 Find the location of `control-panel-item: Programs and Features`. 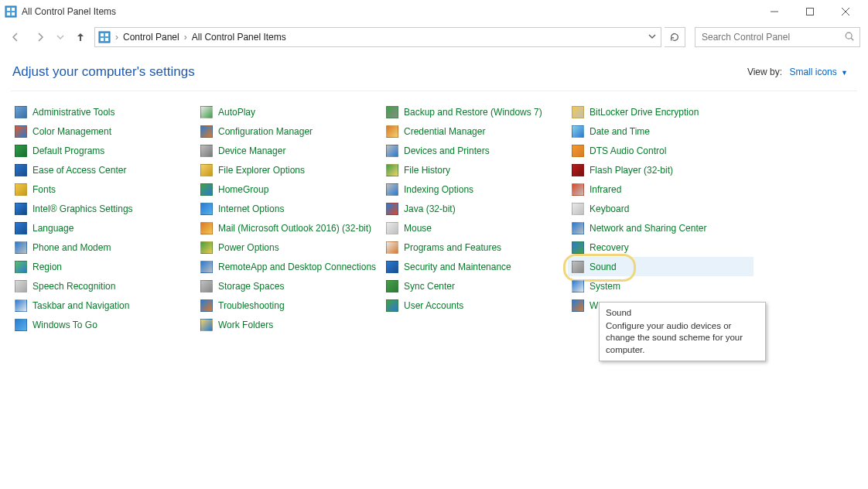

control-panel-item: Programs and Features is located at coordinates (475, 248).